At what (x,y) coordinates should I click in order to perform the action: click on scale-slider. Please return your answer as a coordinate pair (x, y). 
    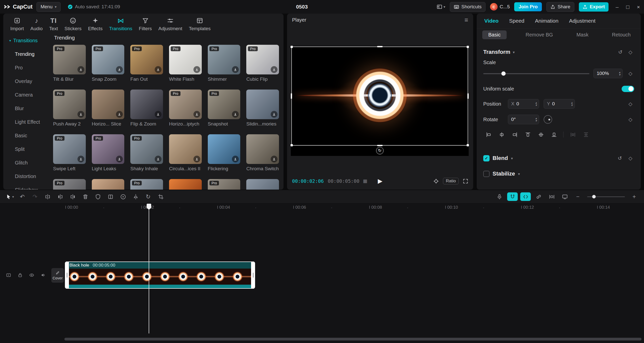
    Looking at the image, I should click on (536, 73).